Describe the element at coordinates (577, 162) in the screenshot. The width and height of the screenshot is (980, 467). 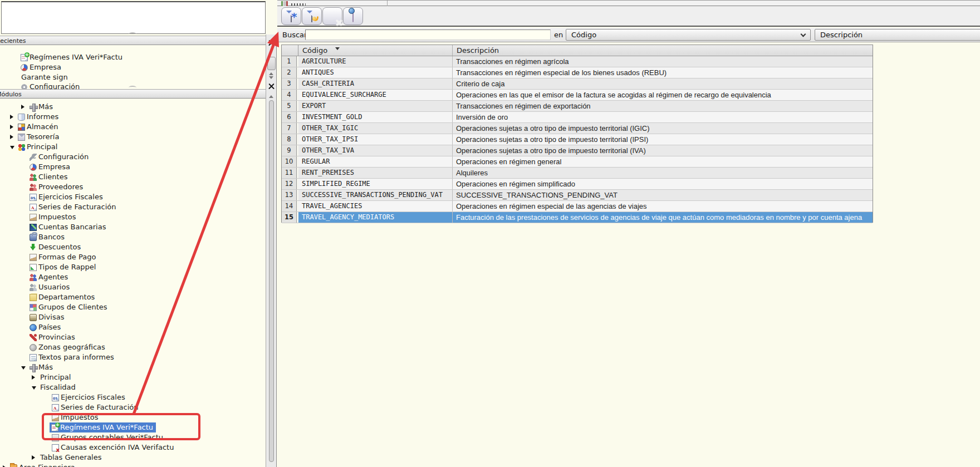
I see `table-row: 10REGULAROperaciones en régimen general` at that location.